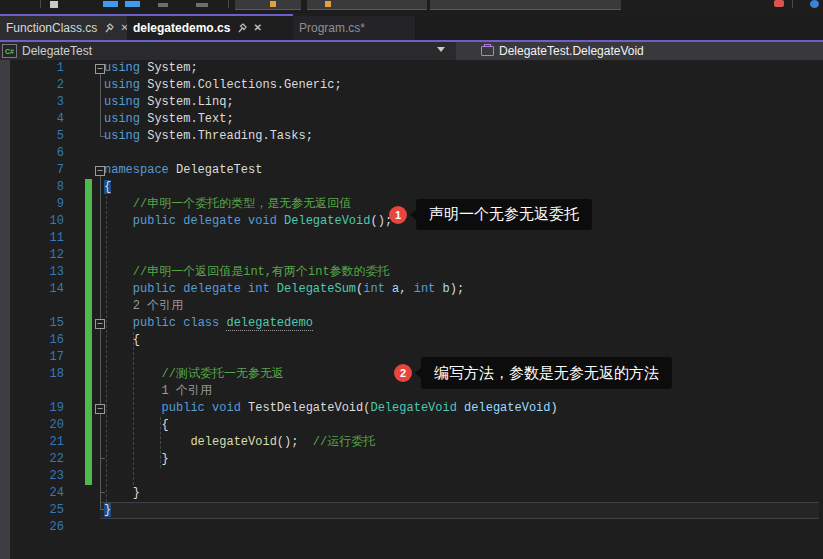 Image resolution: width=823 pixels, height=559 pixels. I want to click on line-number: 13, so click(32, 272).